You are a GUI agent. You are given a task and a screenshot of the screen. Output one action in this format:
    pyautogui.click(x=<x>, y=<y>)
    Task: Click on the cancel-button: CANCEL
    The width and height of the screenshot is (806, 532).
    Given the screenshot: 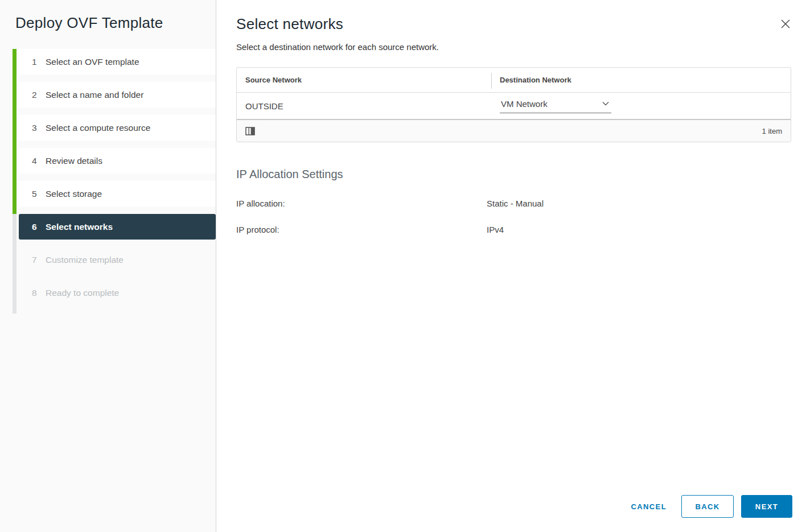 What is the action you would take?
    pyautogui.click(x=649, y=506)
    